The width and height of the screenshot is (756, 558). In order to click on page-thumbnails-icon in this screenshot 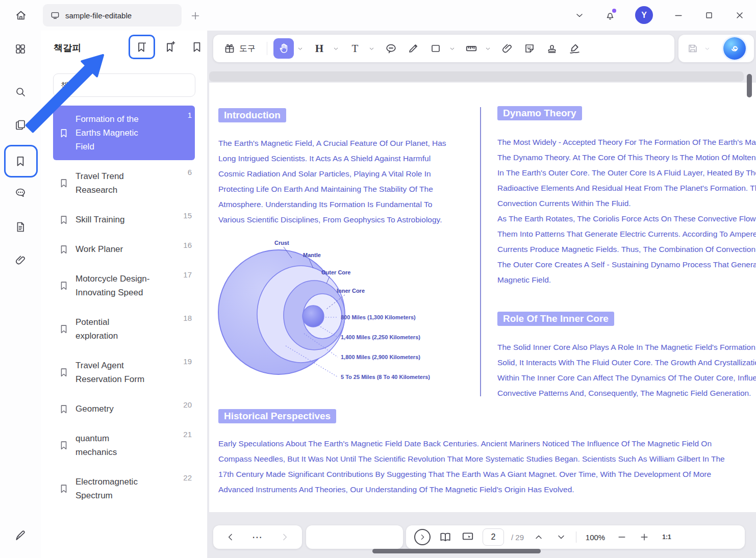, I will do `click(20, 125)`.